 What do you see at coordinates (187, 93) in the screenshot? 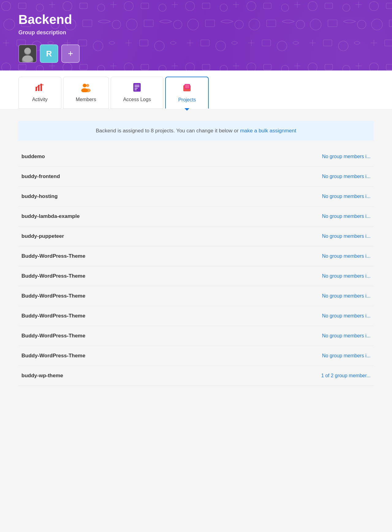
I see `tab-projects: Projects` at bounding box center [187, 93].